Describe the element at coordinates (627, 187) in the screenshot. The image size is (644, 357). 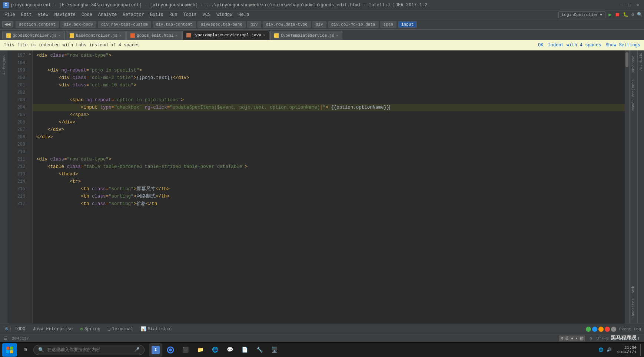
I see `vertical-scrollbar` at that location.